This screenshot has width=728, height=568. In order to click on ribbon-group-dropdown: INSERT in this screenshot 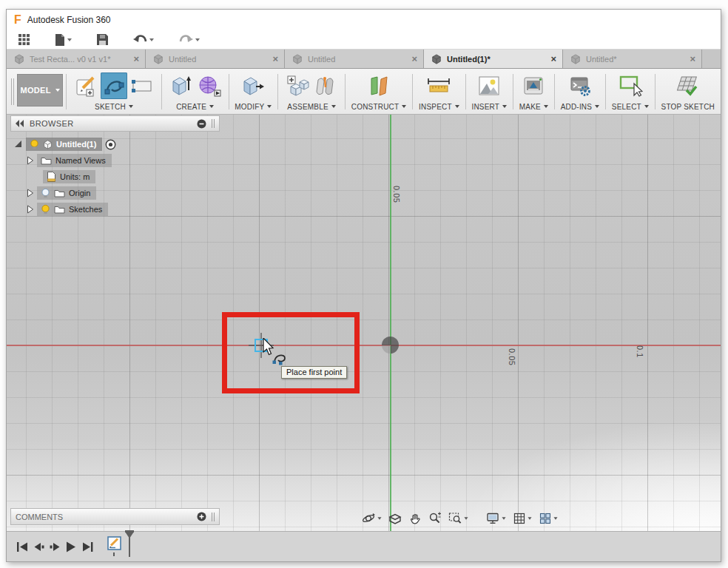, I will do `click(489, 106)`.